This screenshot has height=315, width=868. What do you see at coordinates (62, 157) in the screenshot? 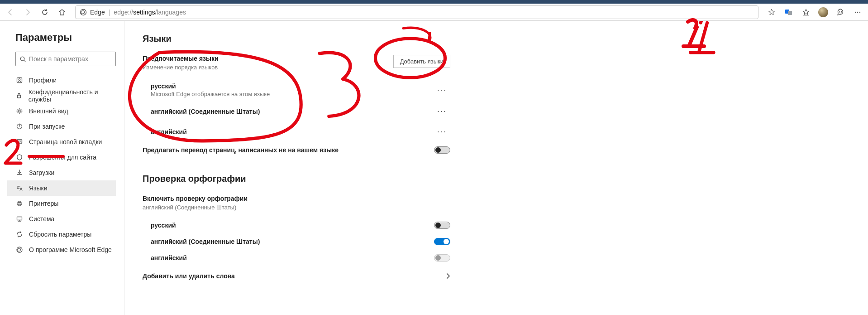
I see `sidebar-item-label: Разрешения для сайта` at bounding box center [62, 157].